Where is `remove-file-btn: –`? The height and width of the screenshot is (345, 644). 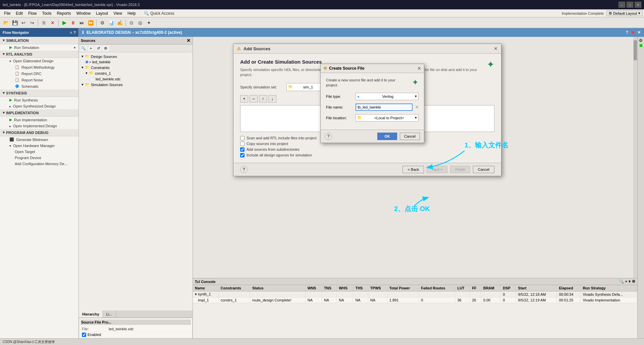 remove-file-btn: – is located at coordinates (254, 99).